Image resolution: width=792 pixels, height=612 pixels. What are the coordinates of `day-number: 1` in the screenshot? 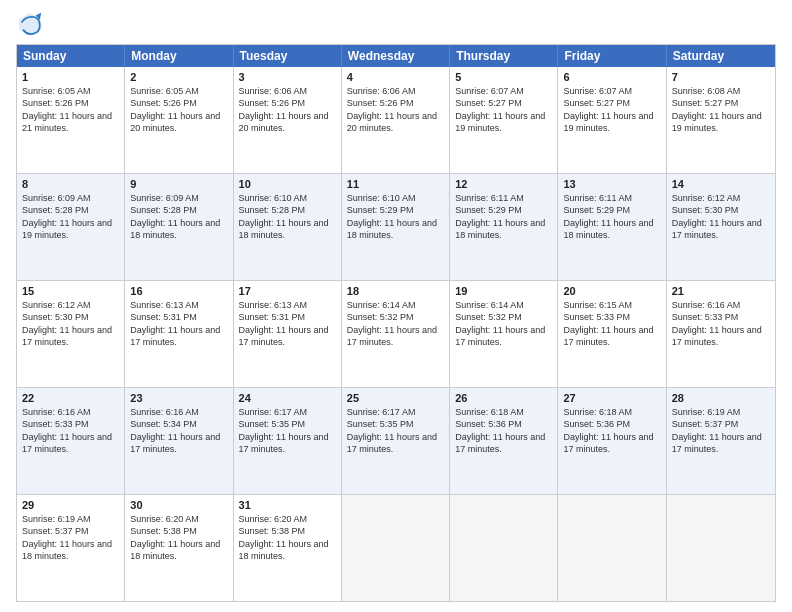 It's located at (70, 77).